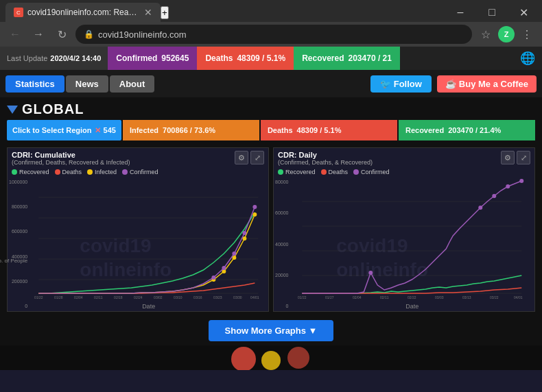 This screenshot has height=392, width=542. Describe the element at coordinates (425, 130) in the screenshot. I see `recovered-stat-label: Recovered` at that location.